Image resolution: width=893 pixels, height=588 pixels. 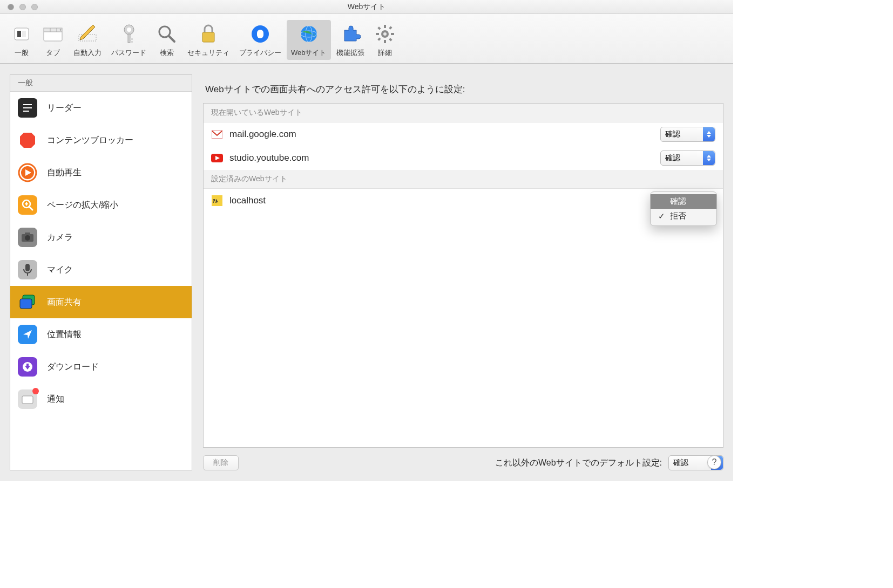 What do you see at coordinates (350, 53) in the screenshot?
I see `tab-label: 機能拡張` at bounding box center [350, 53].